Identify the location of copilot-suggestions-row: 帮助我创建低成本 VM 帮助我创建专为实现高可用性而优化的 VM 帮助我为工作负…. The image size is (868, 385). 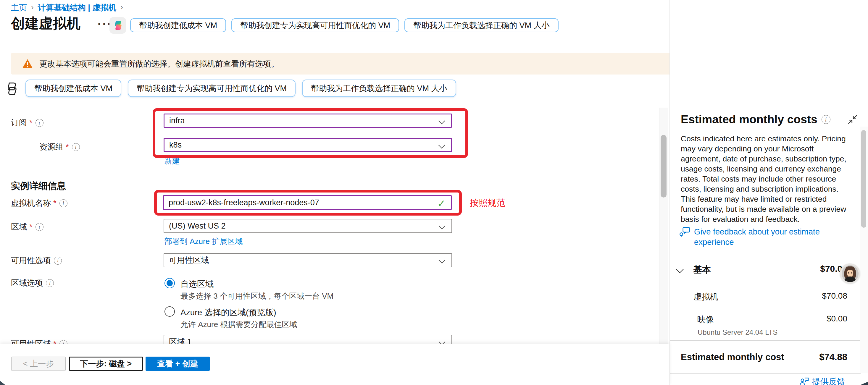
(241, 88).